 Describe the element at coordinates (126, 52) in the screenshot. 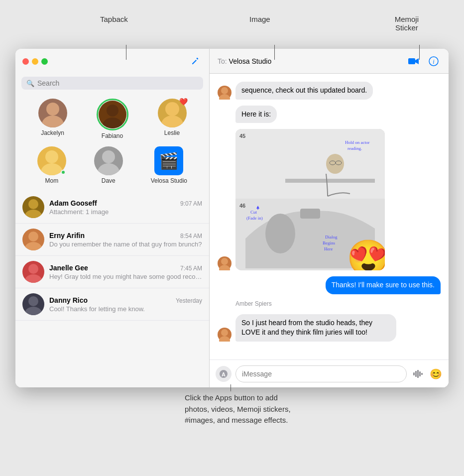

I see `tapback-annotation-line` at that location.